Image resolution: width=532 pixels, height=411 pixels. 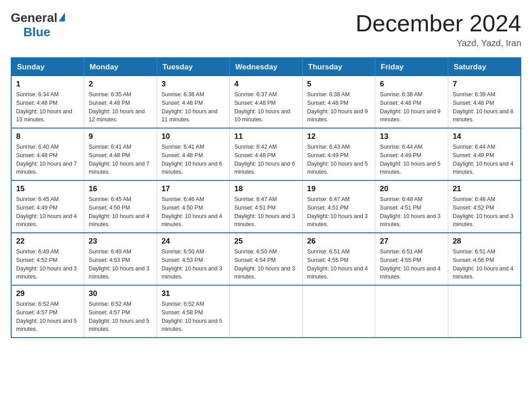 I want to click on day-number: 31, so click(x=193, y=294).